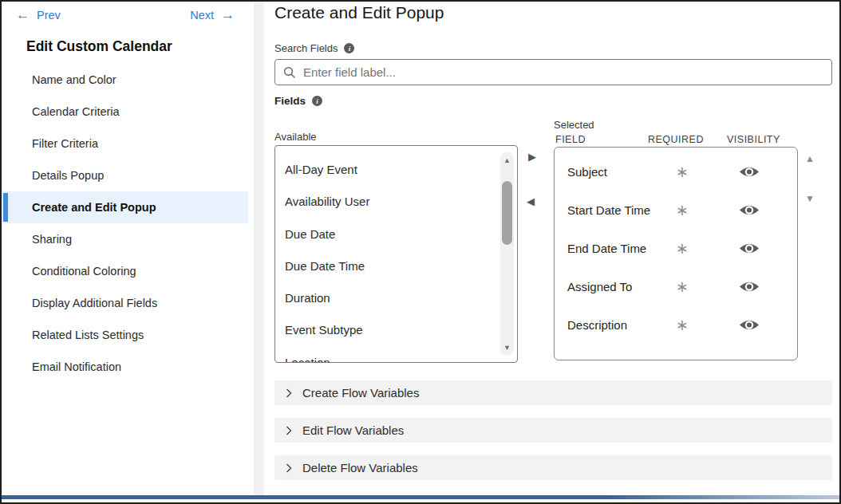  I want to click on search-input, so click(563, 72).